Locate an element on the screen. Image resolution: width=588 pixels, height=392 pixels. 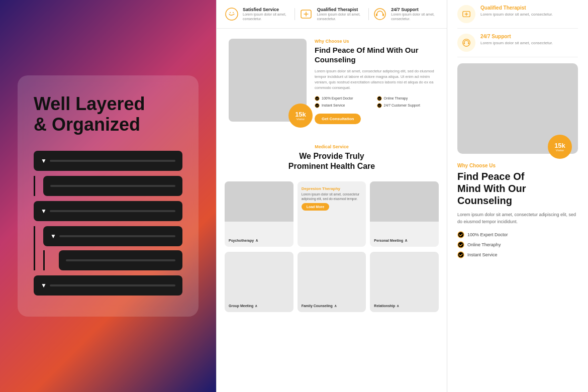
right-support-title: 24/7 Support is located at coordinates (517, 36).